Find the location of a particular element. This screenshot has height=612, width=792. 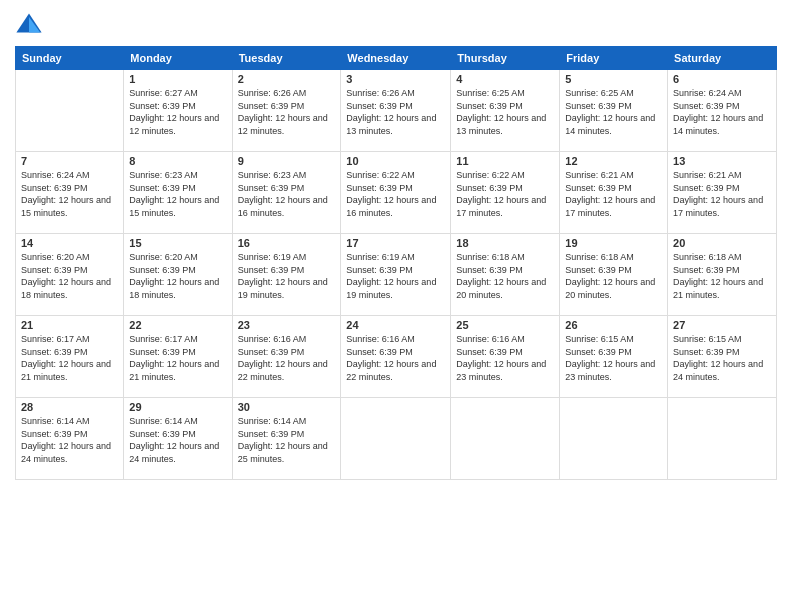

day-number: 17 is located at coordinates (396, 243).